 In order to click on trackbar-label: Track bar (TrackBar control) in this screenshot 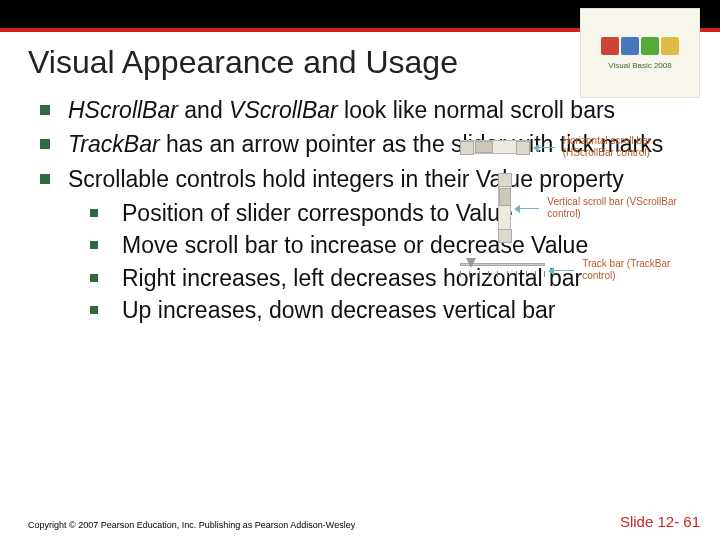, I will do `click(641, 270)`.